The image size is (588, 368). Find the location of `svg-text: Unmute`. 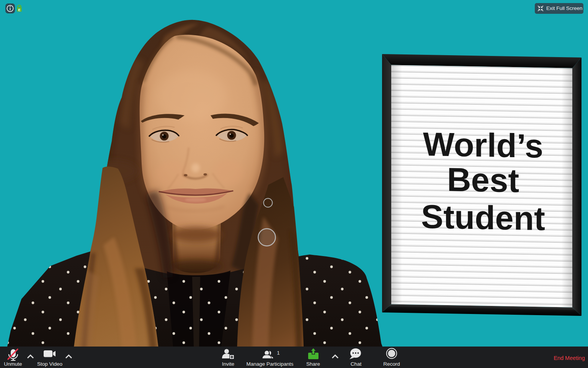

svg-text: Unmute is located at coordinates (13, 364).